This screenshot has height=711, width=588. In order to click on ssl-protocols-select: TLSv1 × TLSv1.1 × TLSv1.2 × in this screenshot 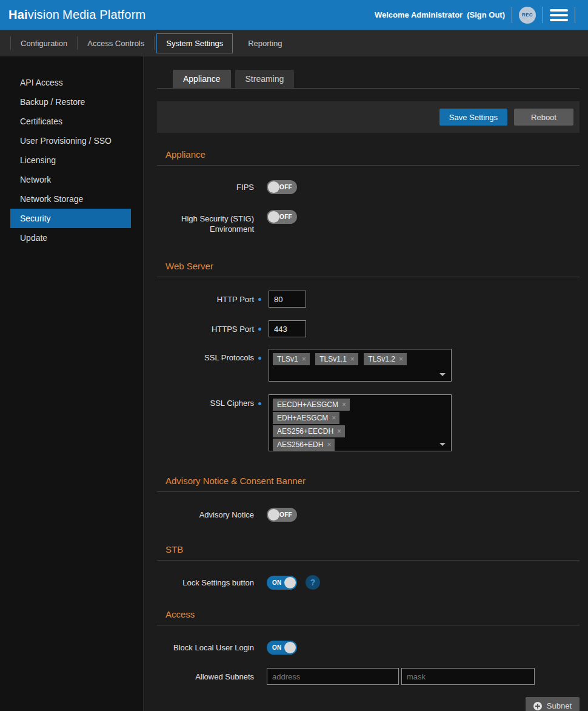, I will do `click(360, 365)`.